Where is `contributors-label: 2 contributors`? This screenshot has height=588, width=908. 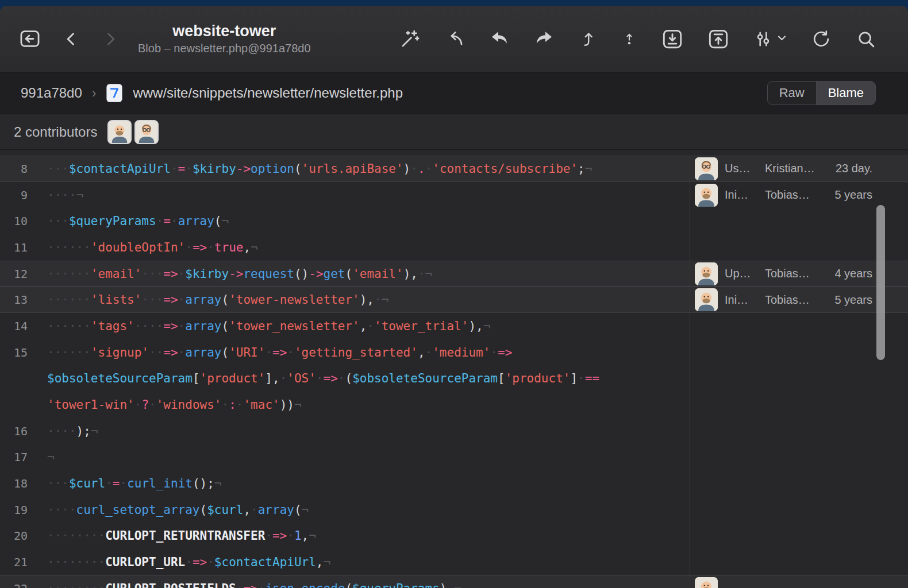
contributors-label: 2 contributors is located at coordinates (55, 132).